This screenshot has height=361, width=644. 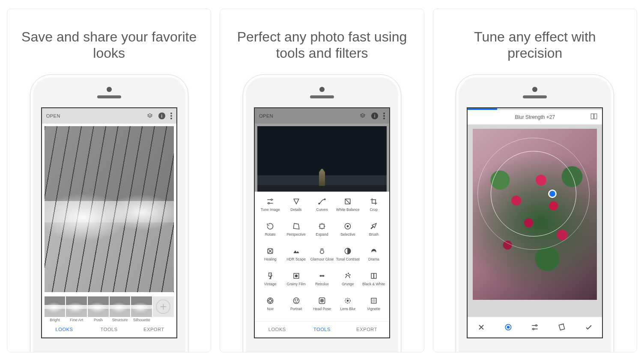 What do you see at coordinates (322, 160) in the screenshot?
I see `background-photo` at bounding box center [322, 160].